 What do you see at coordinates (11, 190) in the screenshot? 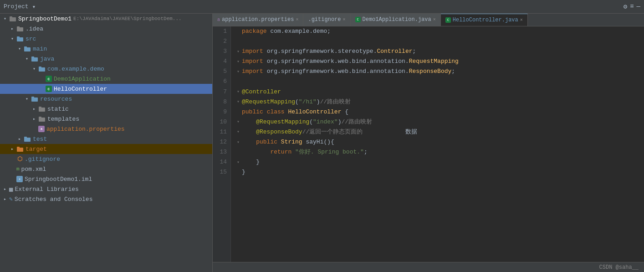
I see `library-icon: ▦` at bounding box center [11, 190].